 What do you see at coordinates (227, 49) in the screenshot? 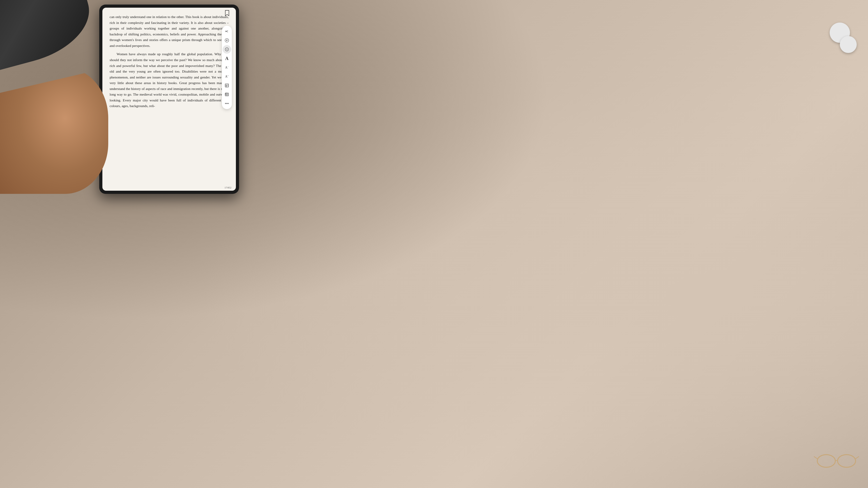
I see `toolbar-search-button: A` at bounding box center [227, 49].